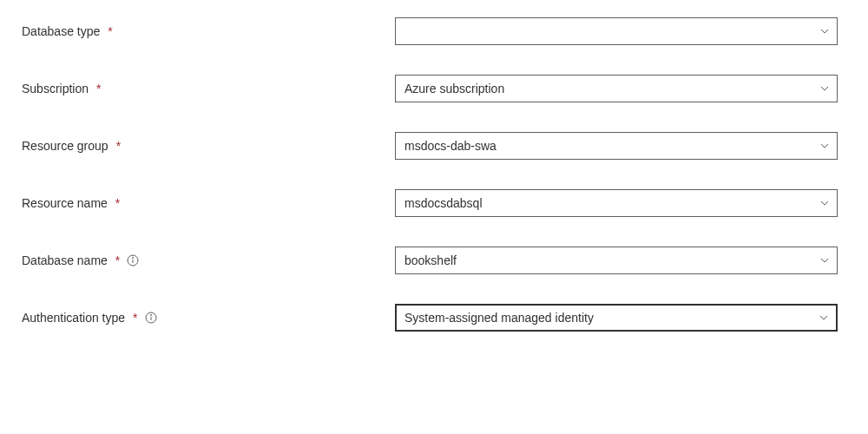  What do you see at coordinates (434, 89) in the screenshot?
I see `subscription-row: Subscription * Azure subscription` at bounding box center [434, 89].